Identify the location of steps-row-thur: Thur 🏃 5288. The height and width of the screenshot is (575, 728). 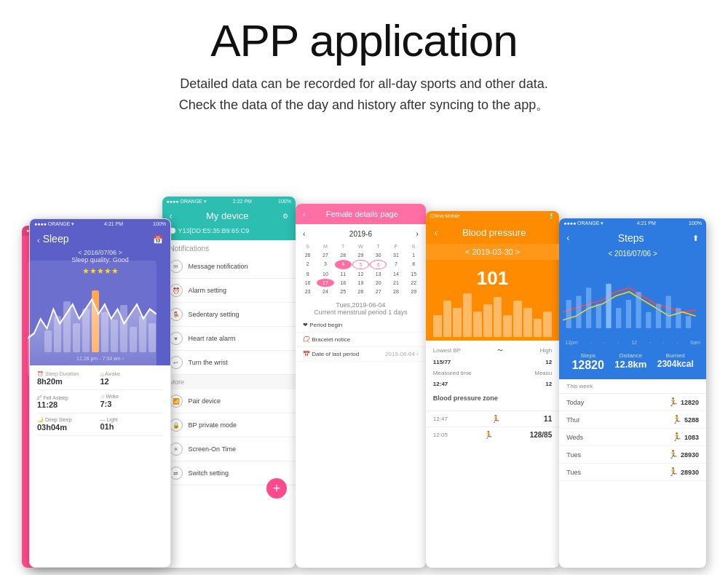
(633, 420).